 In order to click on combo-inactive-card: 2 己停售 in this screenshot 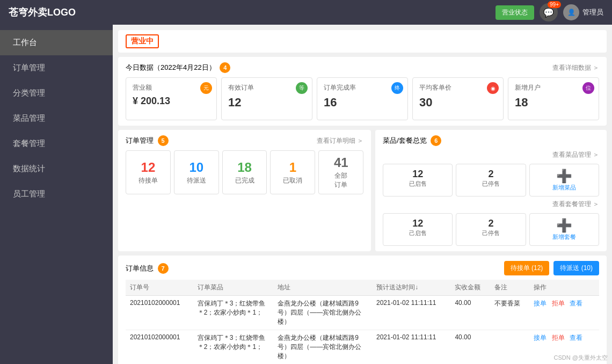, I will do `click(491, 230)`.